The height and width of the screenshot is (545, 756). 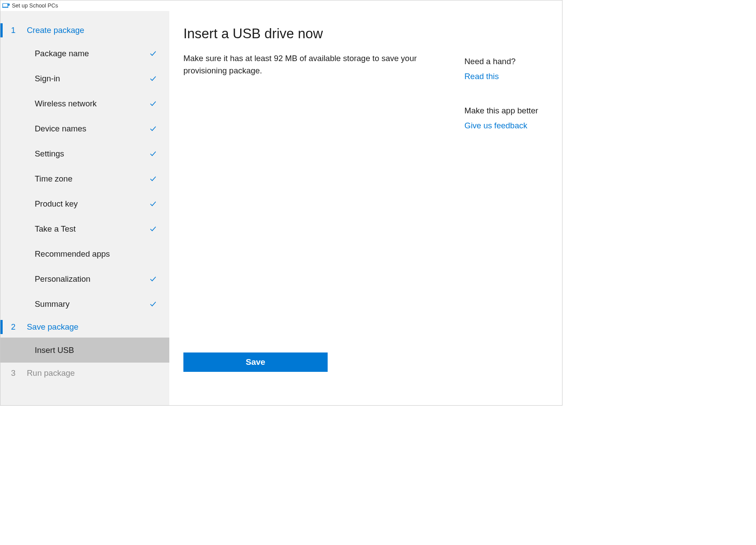 What do you see at coordinates (19, 373) in the screenshot?
I see `phase-number: 3` at bounding box center [19, 373].